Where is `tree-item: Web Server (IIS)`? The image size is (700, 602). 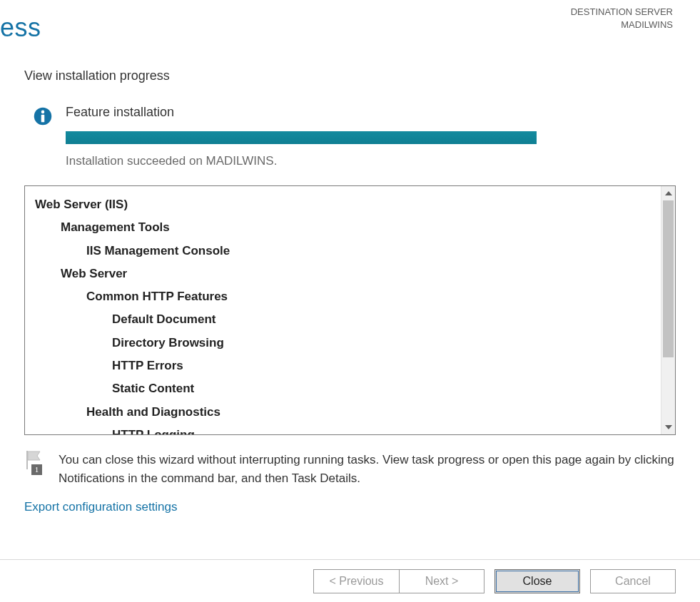
tree-item: Web Server (IIS) is located at coordinates (345, 205).